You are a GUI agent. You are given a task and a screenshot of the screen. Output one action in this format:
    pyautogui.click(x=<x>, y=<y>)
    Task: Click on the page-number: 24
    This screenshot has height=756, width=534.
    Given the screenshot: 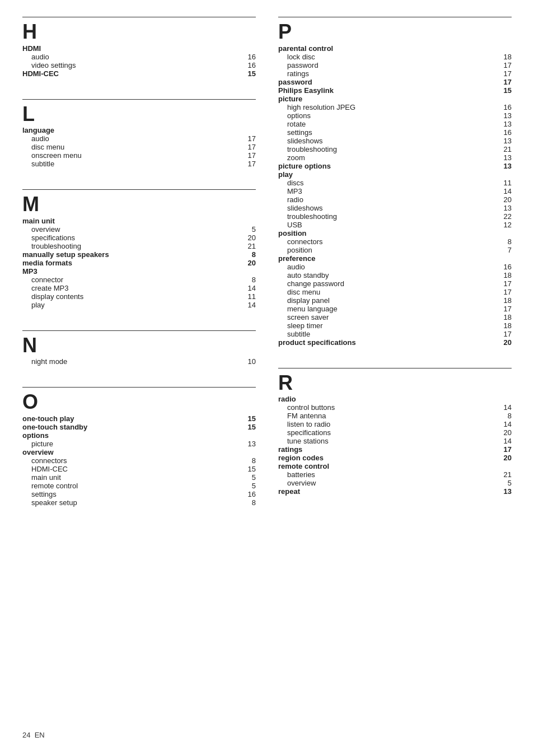 What is the action you would take?
    pyautogui.click(x=26, y=735)
    